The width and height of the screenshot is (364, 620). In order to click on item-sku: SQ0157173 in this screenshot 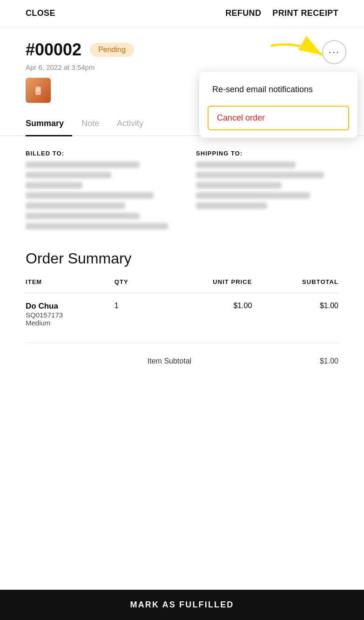, I will do `click(70, 315)`.